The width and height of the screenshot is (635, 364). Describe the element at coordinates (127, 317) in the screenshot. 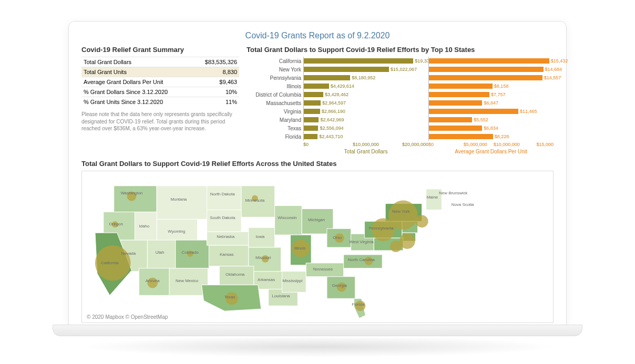

I see `map-attribution: © 2020 Mapbox © OpenStreetMap` at that location.